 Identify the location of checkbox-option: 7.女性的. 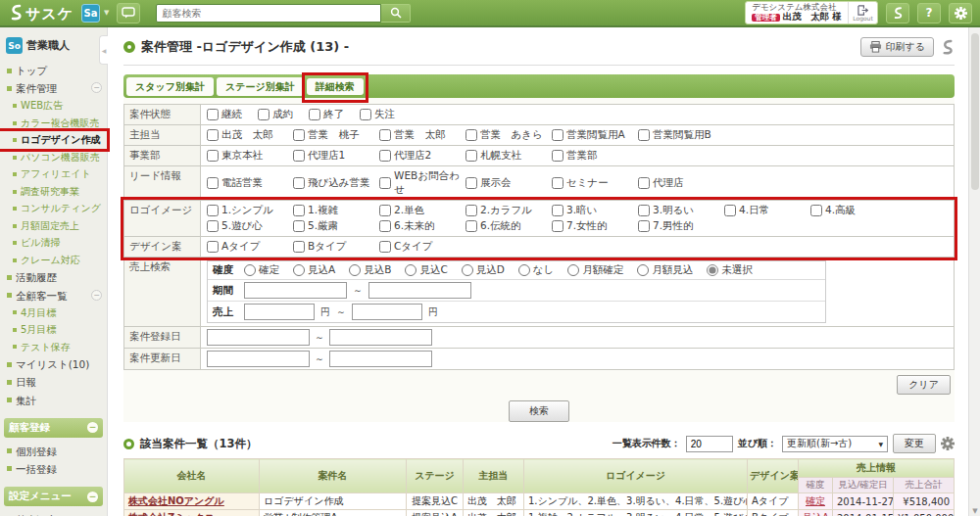
(595, 226).